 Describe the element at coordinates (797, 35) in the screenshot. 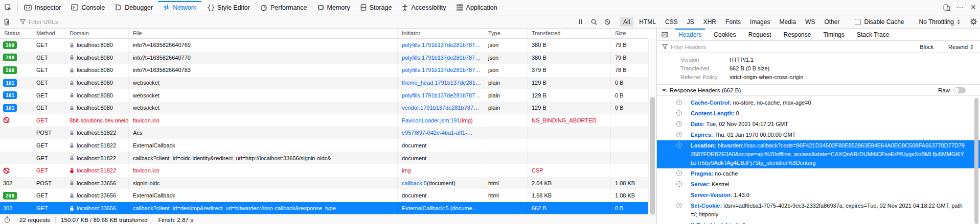

I see `detail-tab-response: Response` at that location.